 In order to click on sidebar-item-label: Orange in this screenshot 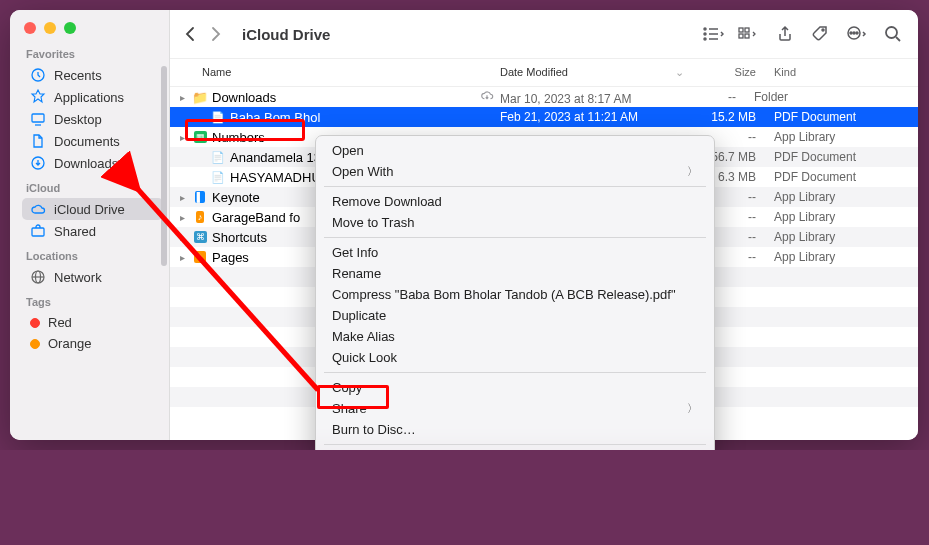, I will do `click(70, 344)`.